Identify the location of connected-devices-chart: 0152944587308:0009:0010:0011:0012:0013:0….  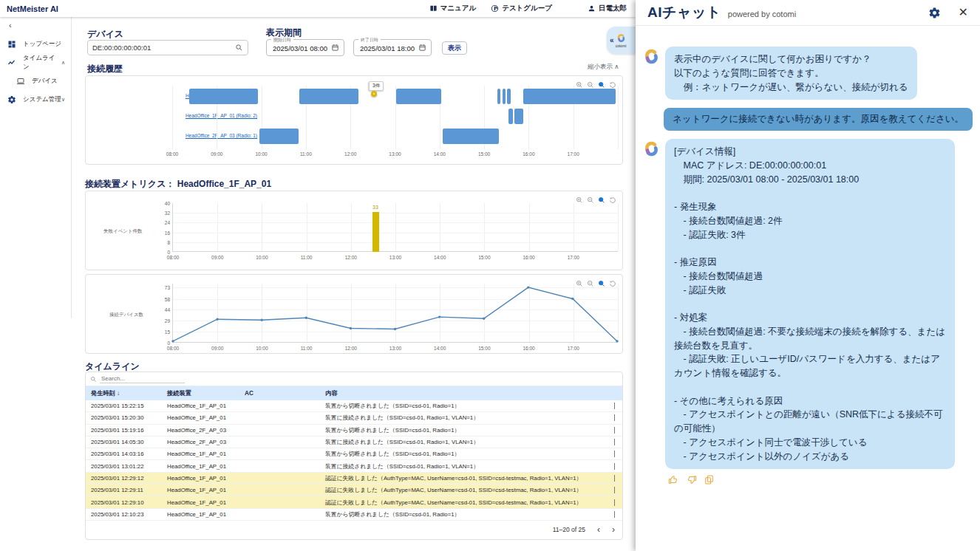
(395, 313).